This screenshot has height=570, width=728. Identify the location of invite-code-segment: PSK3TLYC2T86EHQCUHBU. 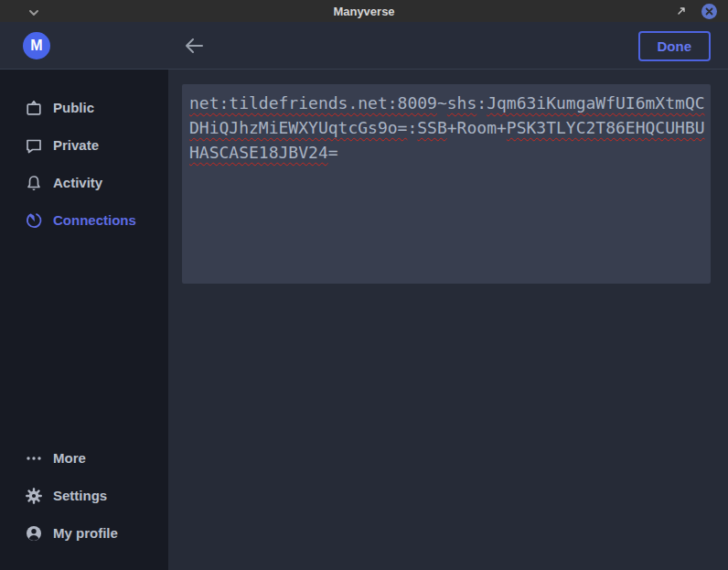
(605, 128).